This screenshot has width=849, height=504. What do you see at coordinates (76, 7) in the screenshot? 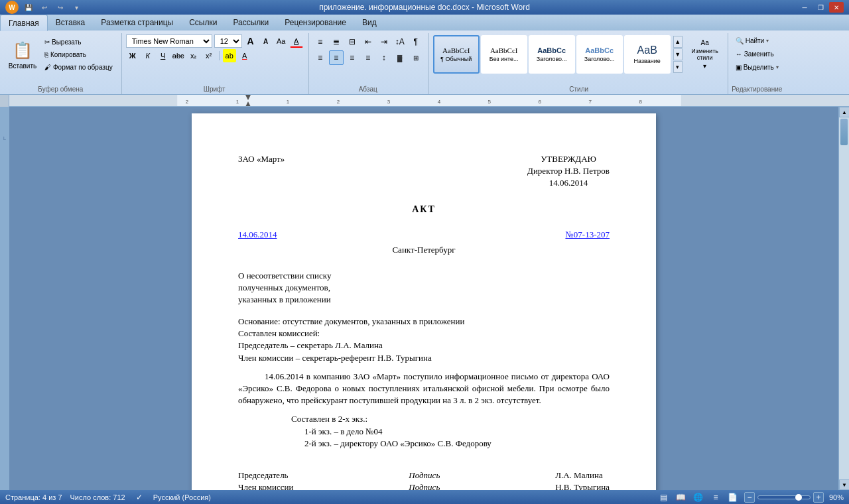
I see `qat-dropdown: ▾` at bounding box center [76, 7].